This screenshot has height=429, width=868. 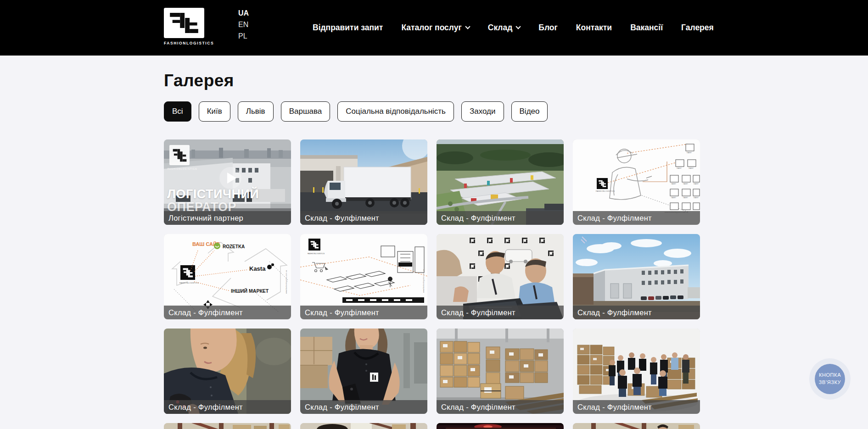 I want to click on brand-logo: FASHIONLOGISTICS, so click(x=185, y=27).